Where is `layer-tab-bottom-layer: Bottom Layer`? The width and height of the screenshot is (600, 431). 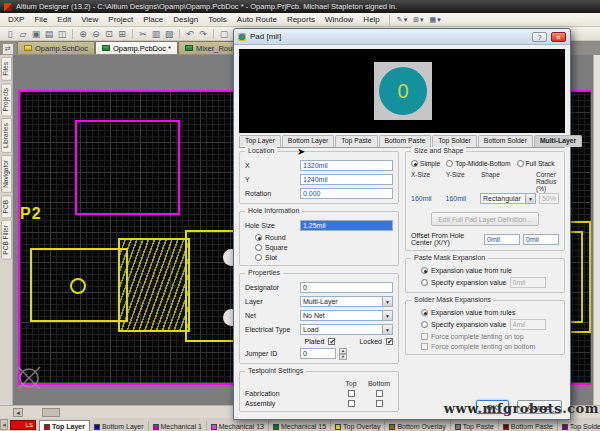 layer-tab-bottom-layer: Bottom Layer is located at coordinates (120, 426).